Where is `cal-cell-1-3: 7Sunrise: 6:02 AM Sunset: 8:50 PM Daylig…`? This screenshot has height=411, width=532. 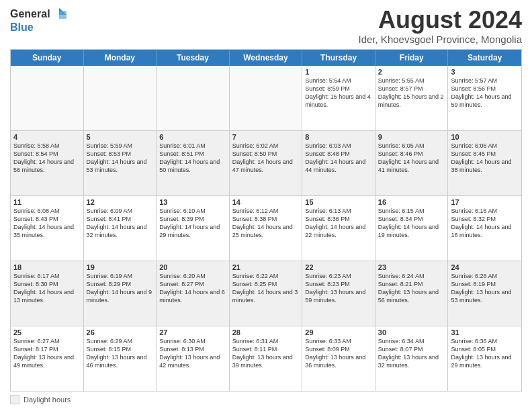 cal-cell-1-3: 7Sunrise: 6:02 AM Sunset: 8:50 PM Daylig… is located at coordinates (266, 163).